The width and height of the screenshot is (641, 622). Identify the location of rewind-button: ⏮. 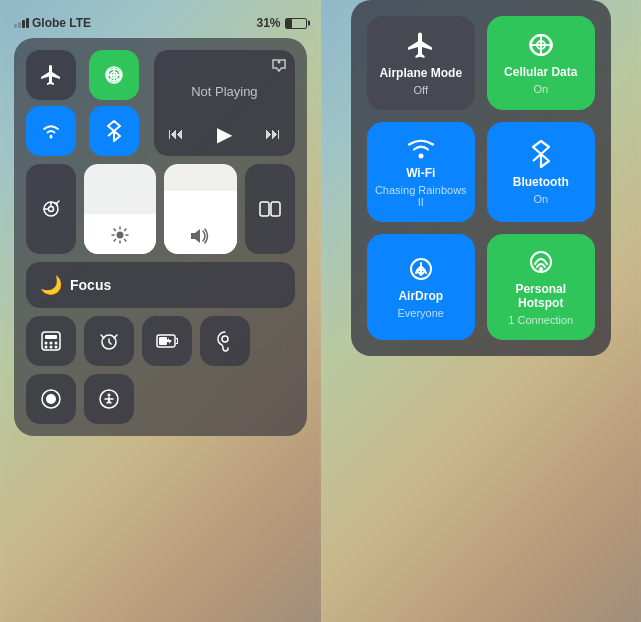
(176, 134).